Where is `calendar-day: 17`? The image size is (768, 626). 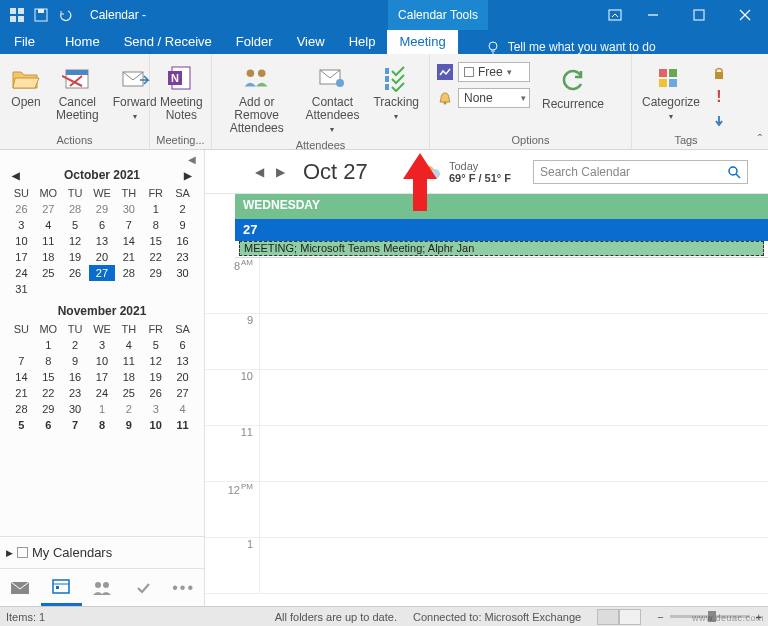
calendar-day: 17 is located at coordinates (102, 377).